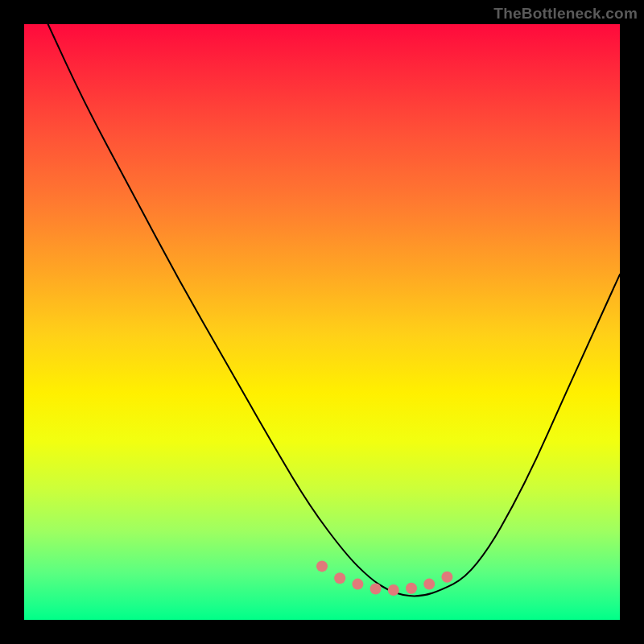 The image size is (644, 644). What do you see at coordinates (385, 578) in the screenshot?
I see `valley-dots-group` at bounding box center [385, 578].